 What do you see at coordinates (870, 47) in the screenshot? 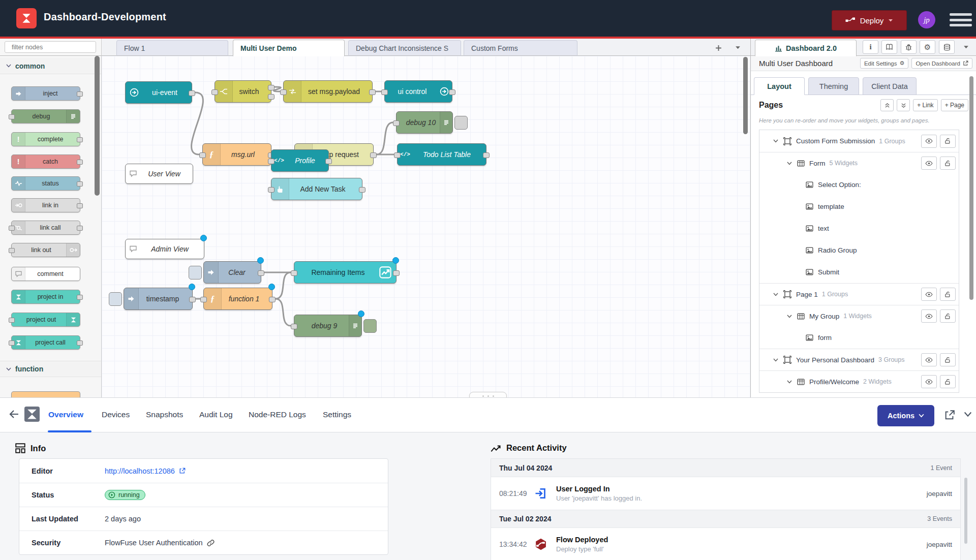
I see `info-tab-button: i` at bounding box center [870, 47].